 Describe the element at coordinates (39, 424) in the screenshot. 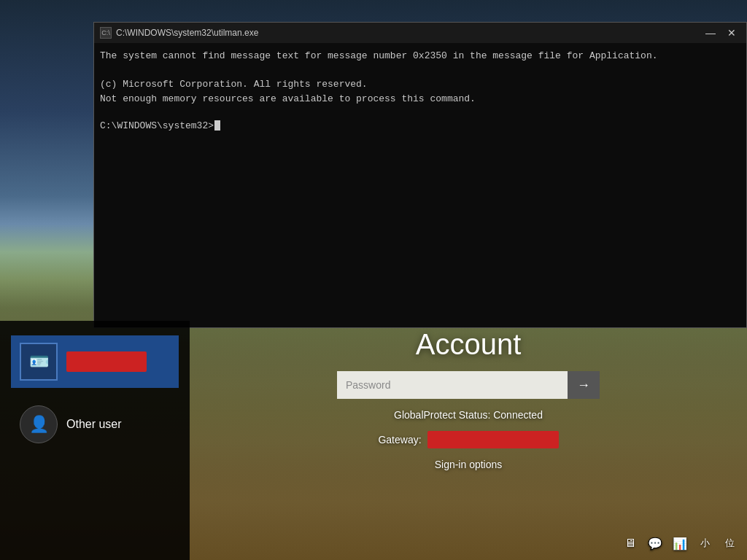

I see `other-user-avatar: 👤` at that location.